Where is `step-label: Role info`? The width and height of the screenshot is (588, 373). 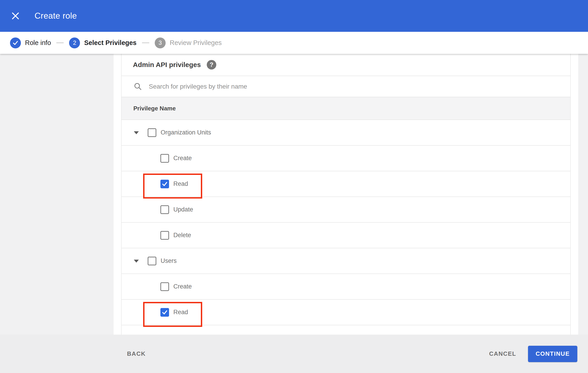
step-label: Role info is located at coordinates (38, 43).